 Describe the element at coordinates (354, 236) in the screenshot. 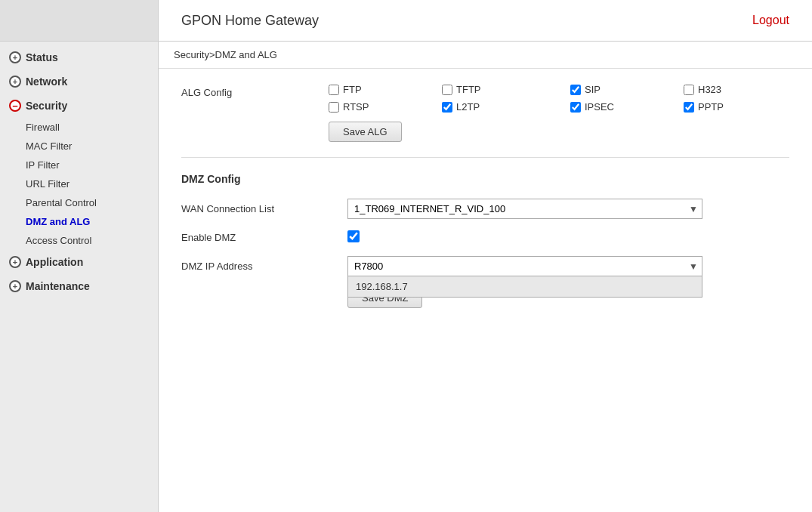

I see `enable-dmz-checkbox` at that location.